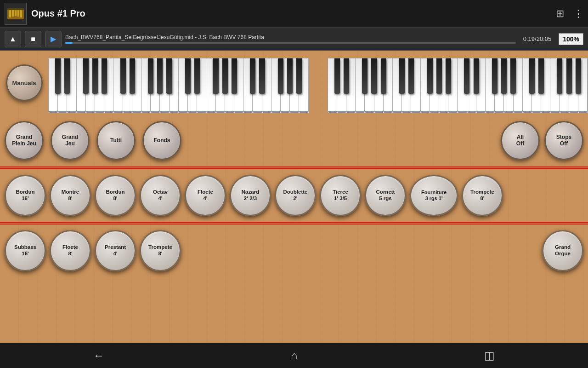  What do you see at coordinates (69, 43) in the screenshot?
I see `progress-fill` at bounding box center [69, 43].